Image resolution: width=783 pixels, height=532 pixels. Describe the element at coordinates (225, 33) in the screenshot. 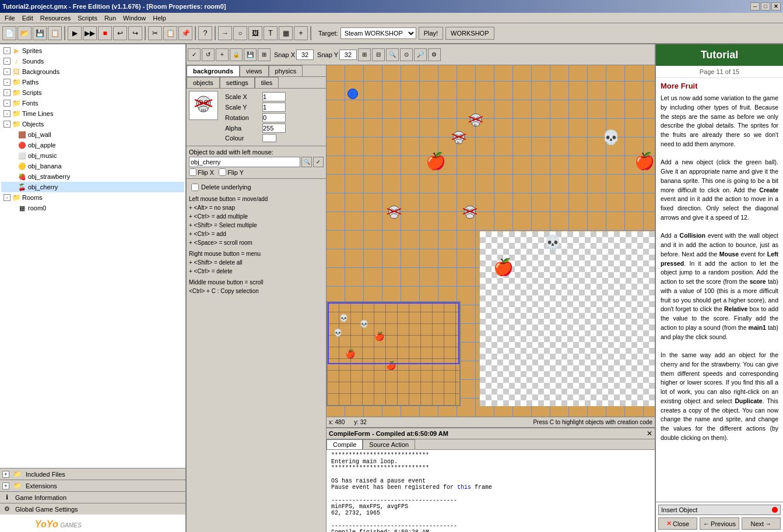

I see `arrow-btn: →` at that location.